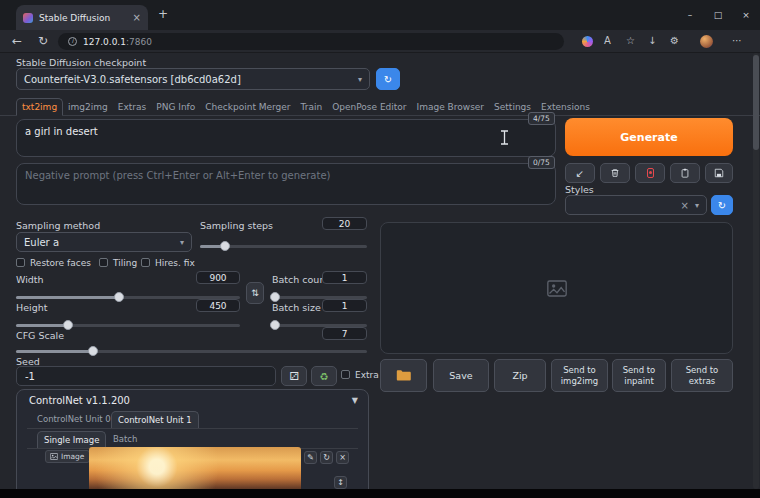 The image size is (760, 498). What do you see at coordinates (344, 224) in the screenshot?
I see `sampling-steps-value: 20` at bounding box center [344, 224].